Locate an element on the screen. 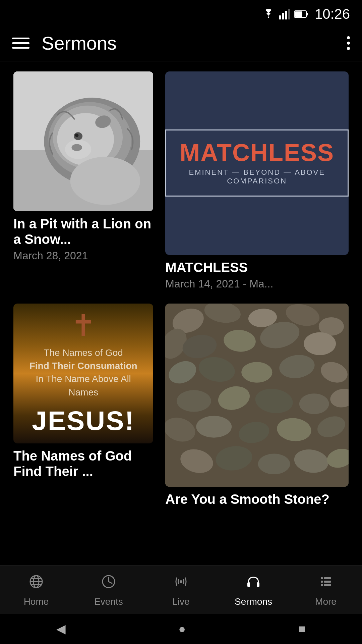 The width and height of the screenshot is (362, 644). names-line3: In The Name Above All Names is located at coordinates (83, 385).